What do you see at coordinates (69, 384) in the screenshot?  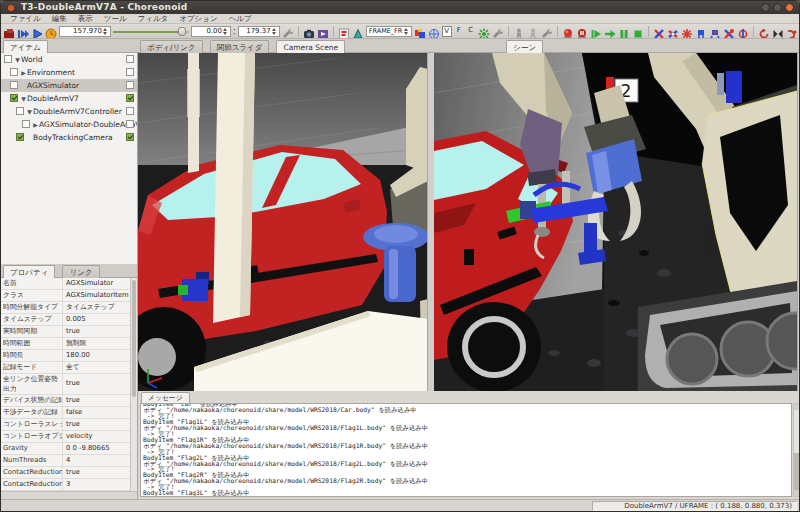 I see `property-row: 全リンク位置姿勢出力true` at bounding box center [69, 384].